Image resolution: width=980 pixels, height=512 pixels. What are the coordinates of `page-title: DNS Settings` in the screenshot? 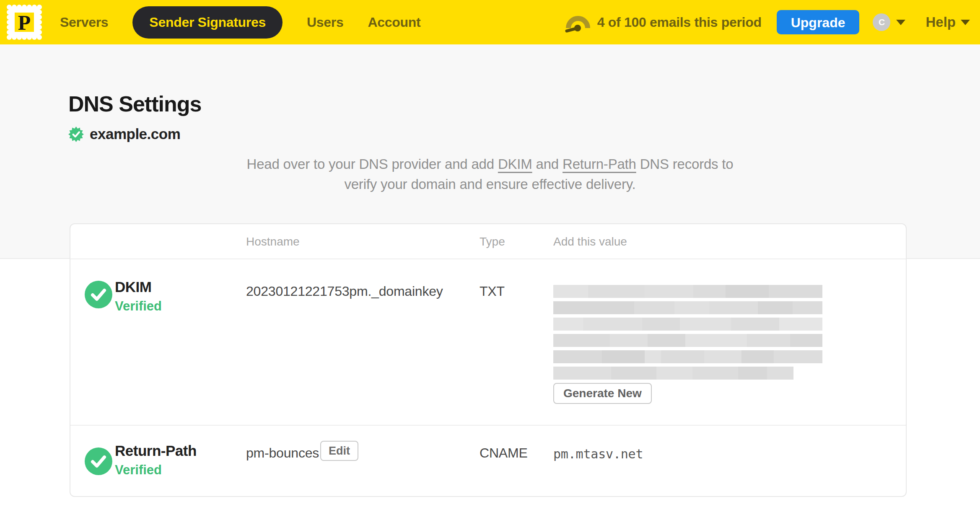 It's located at (135, 104).